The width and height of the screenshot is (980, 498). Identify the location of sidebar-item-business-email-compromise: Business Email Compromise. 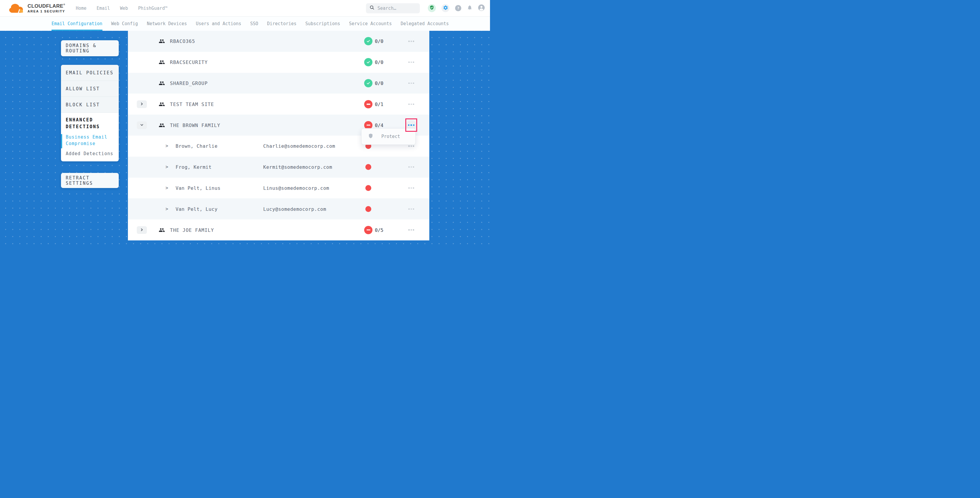
(90, 140).